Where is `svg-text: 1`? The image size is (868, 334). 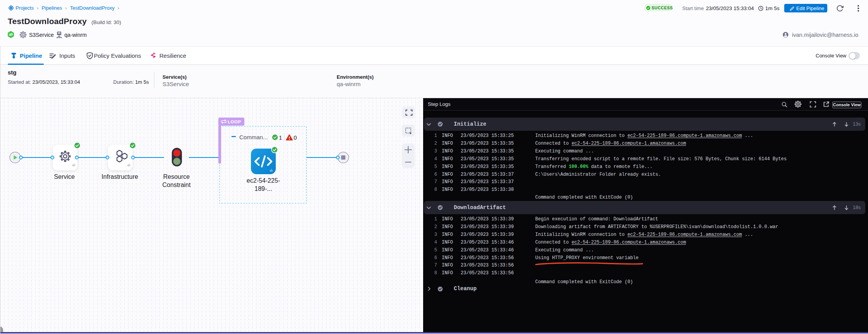
svg-text: 1 is located at coordinates (280, 137).